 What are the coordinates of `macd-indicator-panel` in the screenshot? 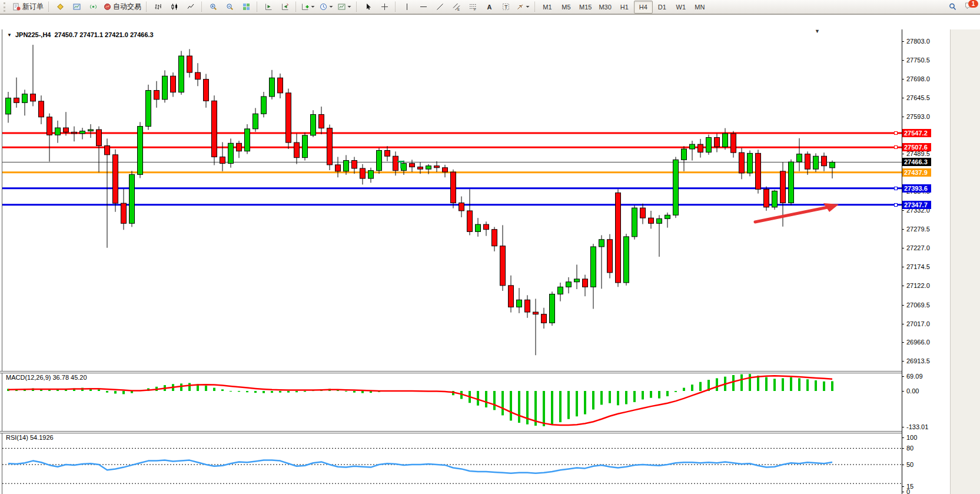 It's located at (452, 402).